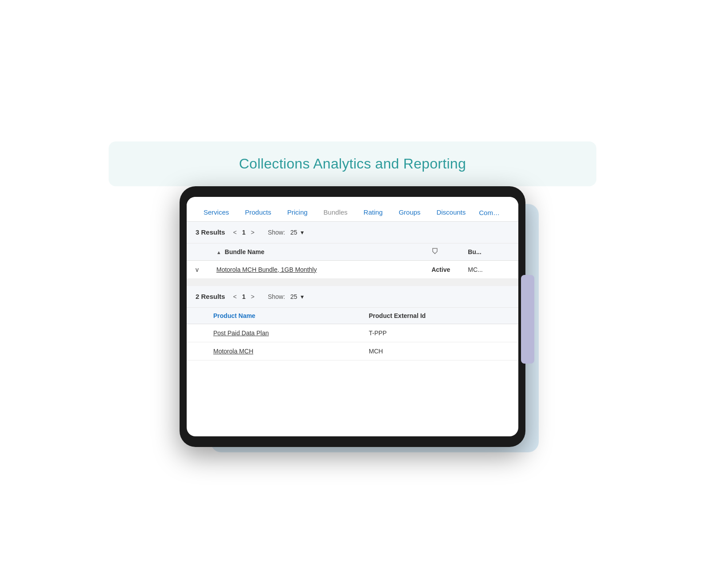  I want to click on bottom-pagination: < 1 >, so click(244, 297).